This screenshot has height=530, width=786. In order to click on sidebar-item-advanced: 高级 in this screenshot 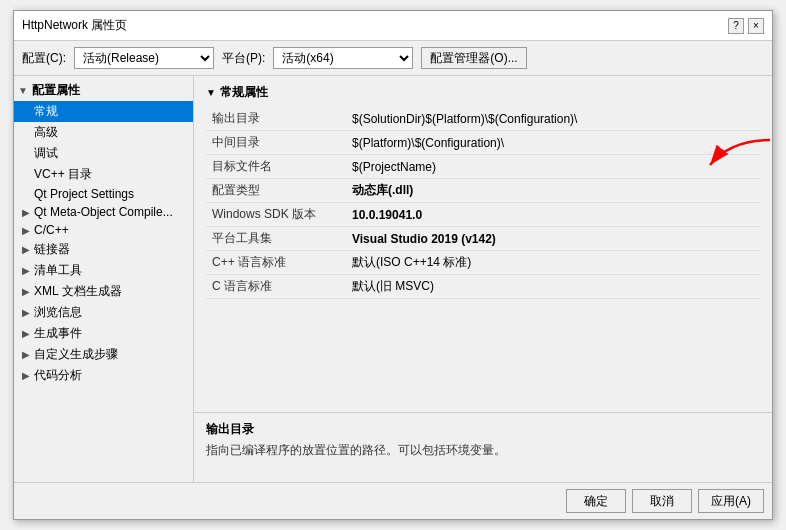, I will do `click(104, 132)`.